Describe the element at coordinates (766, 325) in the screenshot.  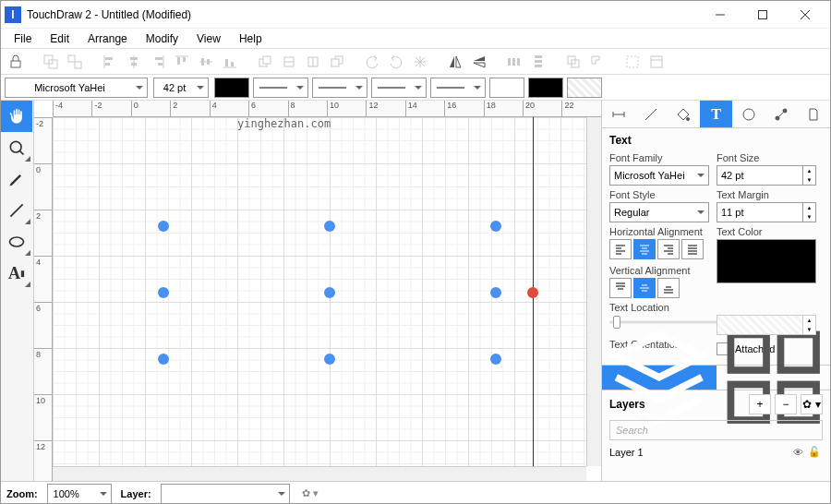
I see `text-location-display: ▲▼` at that location.